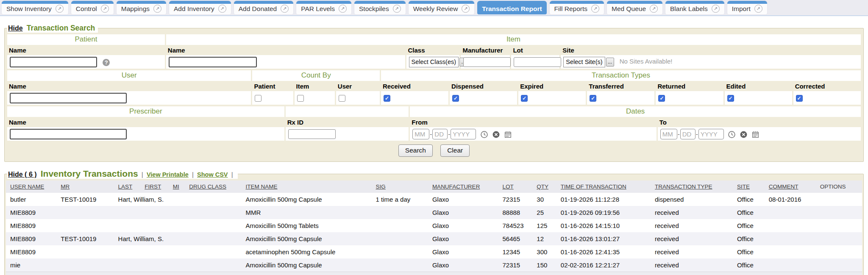  What do you see at coordinates (53, 62) in the screenshot?
I see `patient-name-input` at bounding box center [53, 62].